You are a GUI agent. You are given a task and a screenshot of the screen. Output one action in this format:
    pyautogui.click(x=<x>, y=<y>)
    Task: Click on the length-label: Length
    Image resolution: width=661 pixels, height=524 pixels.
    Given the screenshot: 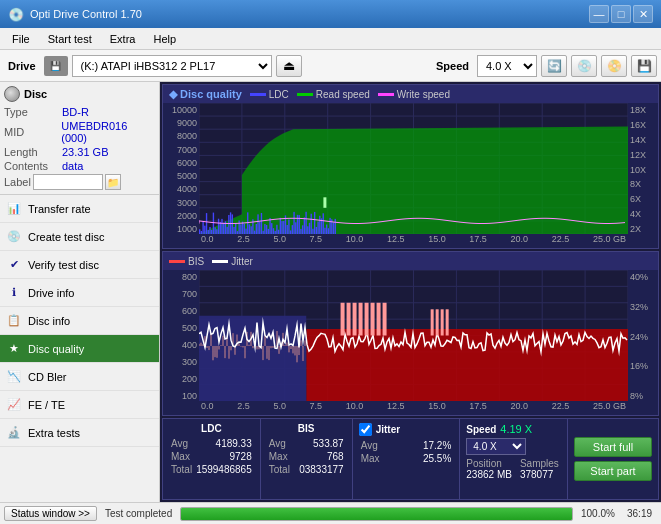 What is the action you would take?
    pyautogui.click(x=33, y=152)
    